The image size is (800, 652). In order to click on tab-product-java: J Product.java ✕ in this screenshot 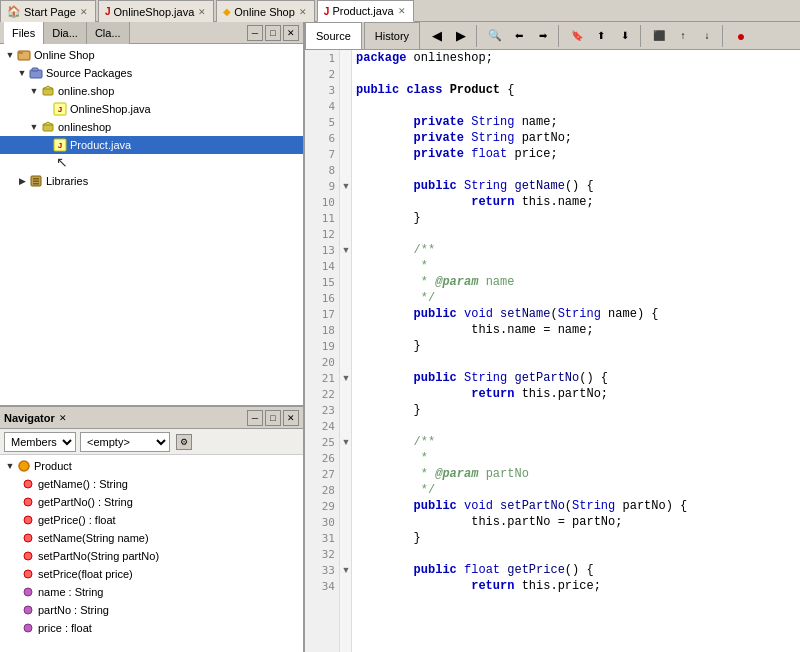, I will do `click(366, 11)`.